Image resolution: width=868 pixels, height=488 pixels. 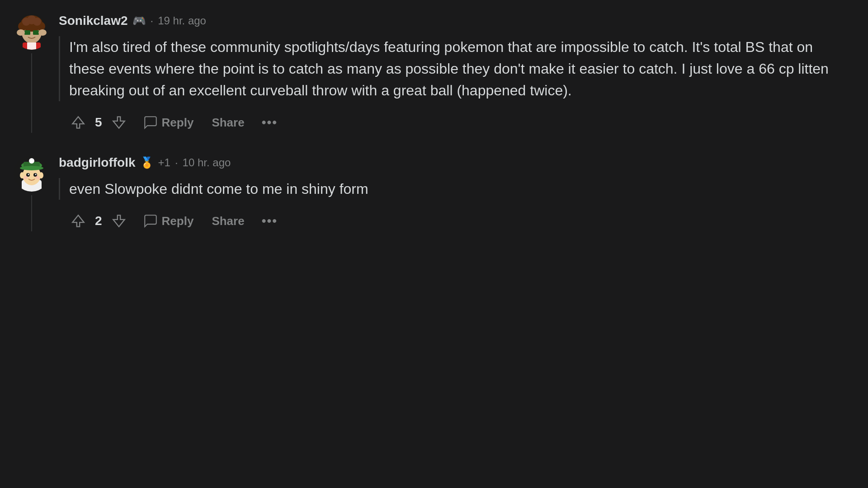 What do you see at coordinates (147, 163) in the screenshot?
I see `user-flair: 🏅` at bounding box center [147, 163].